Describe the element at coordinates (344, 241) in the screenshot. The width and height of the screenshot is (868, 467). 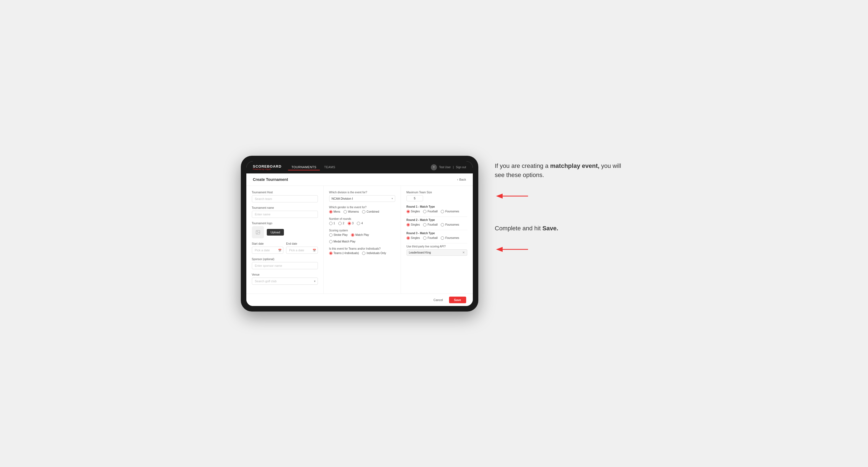
I see `scoring-medal-label: Medal Match Play` at that location.